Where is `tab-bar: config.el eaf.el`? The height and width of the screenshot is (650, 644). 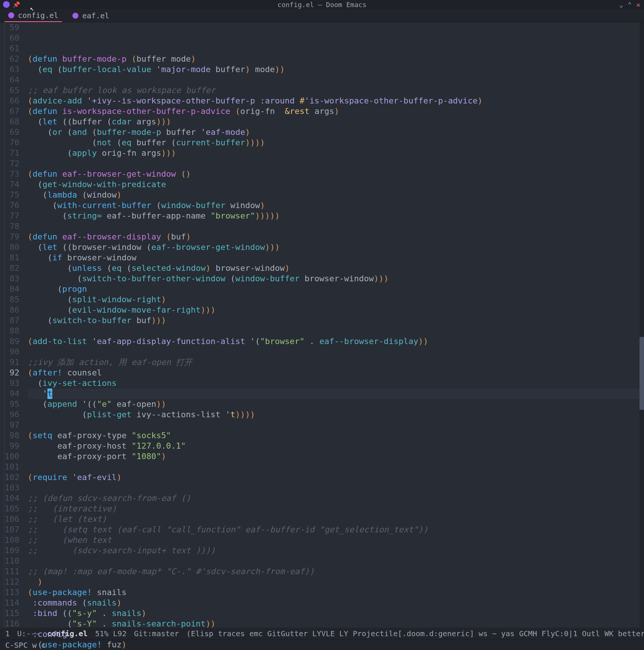
tab-bar: config.el eaf.el is located at coordinates (322, 16).